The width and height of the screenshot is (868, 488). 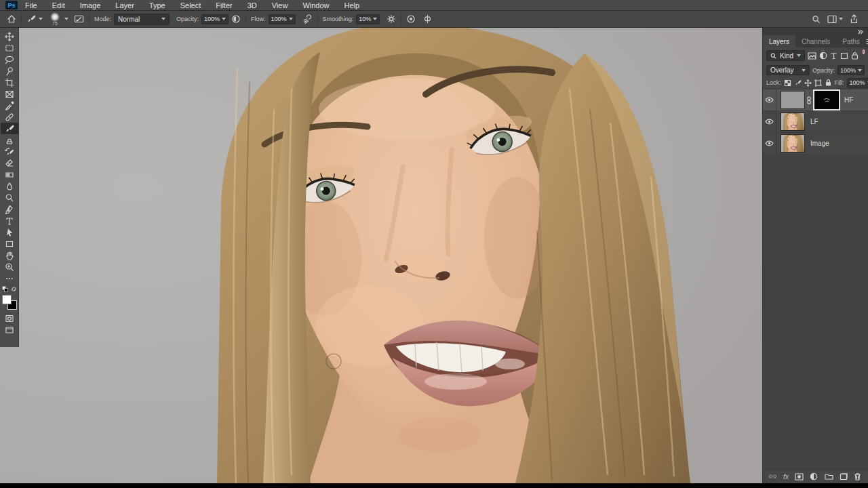 What do you see at coordinates (808, 83) in the screenshot?
I see `lock-position-icon` at bounding box center [808, 83].